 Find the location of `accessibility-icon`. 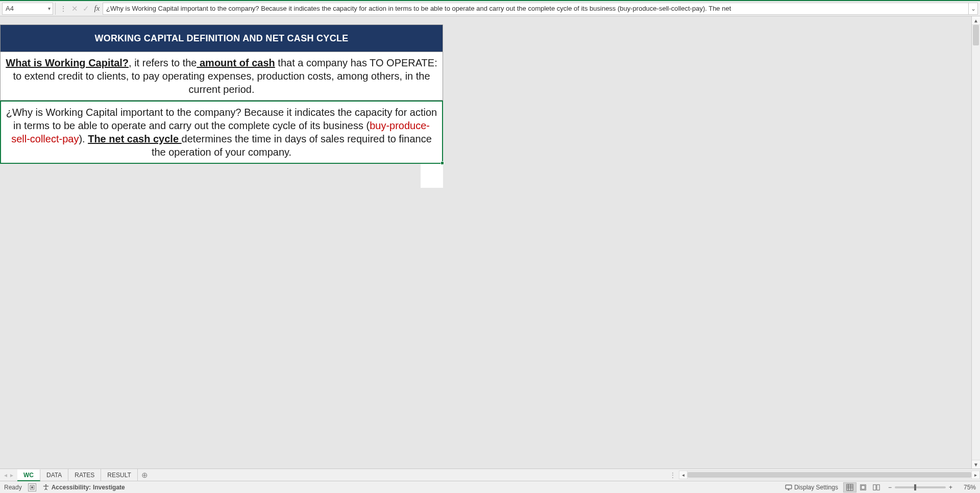

accessibility-icon is located at coordinates (46, 487).